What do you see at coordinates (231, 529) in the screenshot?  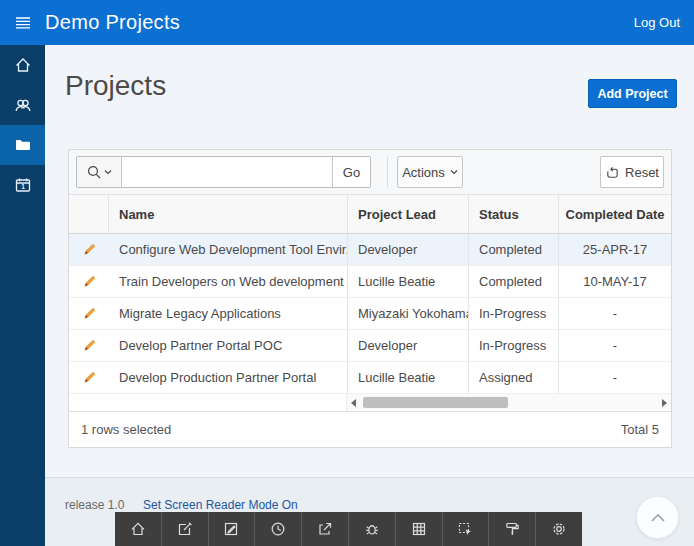 I see `edit-page-icon` at bounding box center [231, 529].